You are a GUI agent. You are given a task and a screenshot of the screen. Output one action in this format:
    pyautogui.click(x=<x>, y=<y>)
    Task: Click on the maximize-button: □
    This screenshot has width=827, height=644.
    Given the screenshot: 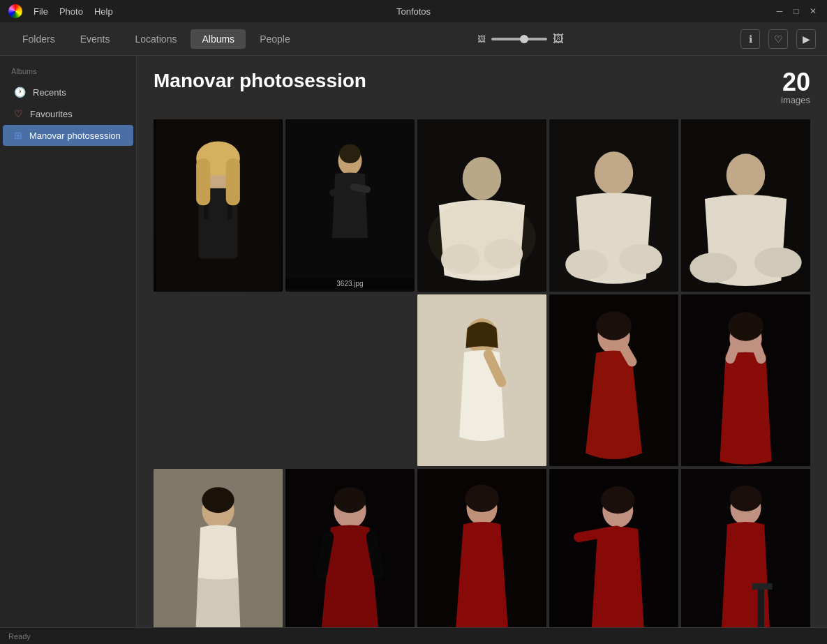 What is the action you would take?
    pyautogui.click(x=796, y=11)
    